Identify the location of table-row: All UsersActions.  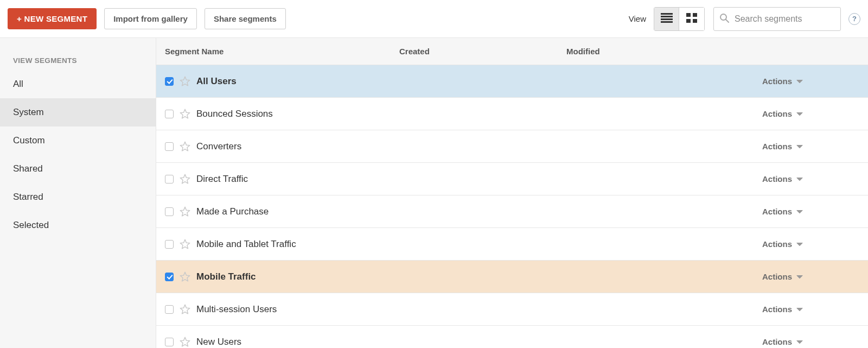
(512, 81).